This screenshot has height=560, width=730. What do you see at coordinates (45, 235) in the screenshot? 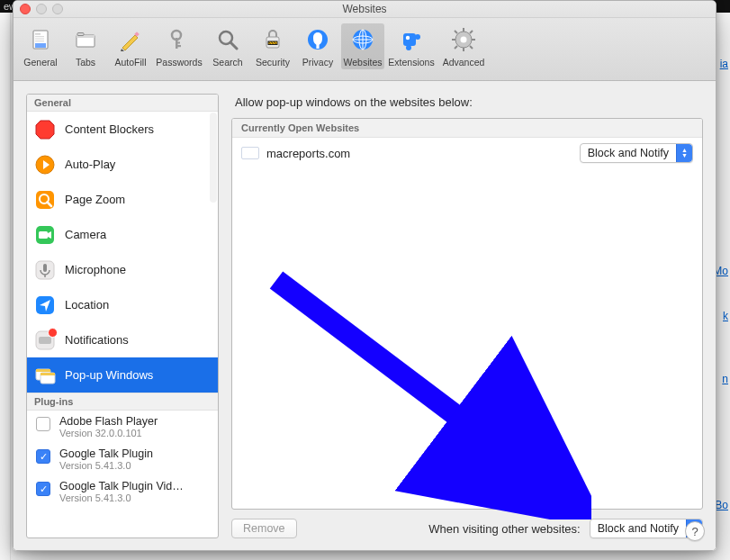
I see `camera-icon` at bounding box center [45, 235].